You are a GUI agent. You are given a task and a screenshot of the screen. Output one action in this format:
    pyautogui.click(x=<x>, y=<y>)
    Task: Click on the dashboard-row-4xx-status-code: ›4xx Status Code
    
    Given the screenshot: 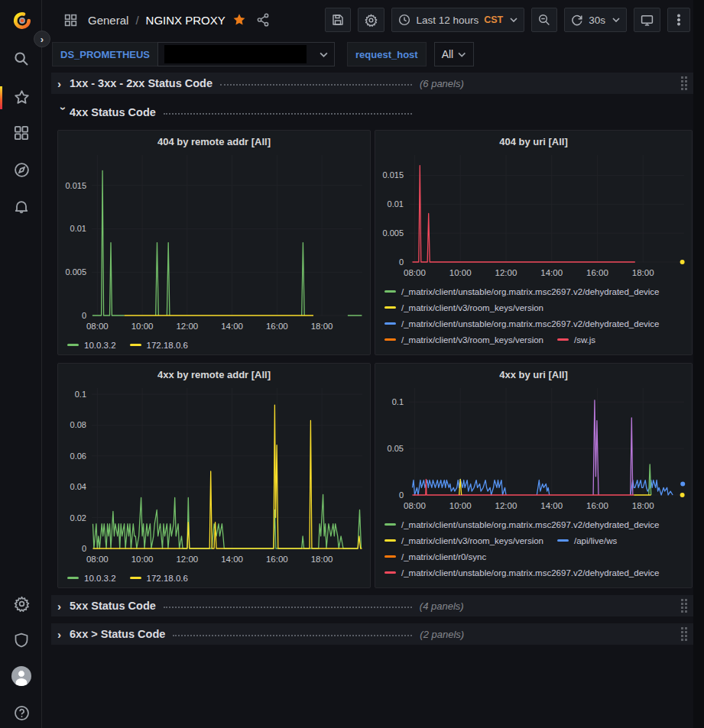 What is the action you would take?
    pyautogui.click(x=372, y=112)
    